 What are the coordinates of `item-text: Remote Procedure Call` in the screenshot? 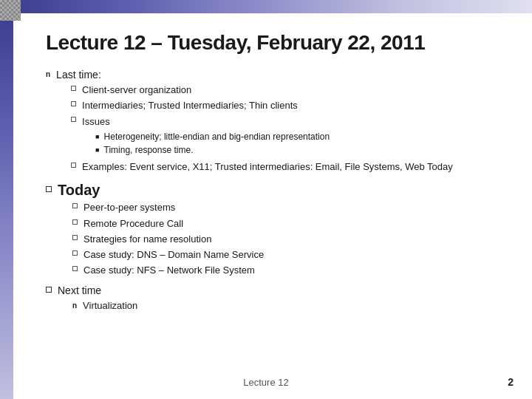 It's located at (133, 224).